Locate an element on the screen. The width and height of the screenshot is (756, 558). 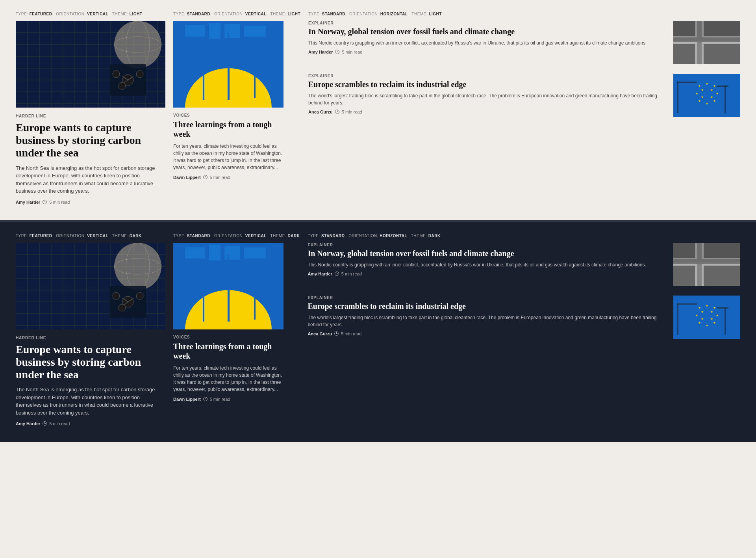
featured-card-readtime-dark: 5 min read is located at coordinates (59, 424).